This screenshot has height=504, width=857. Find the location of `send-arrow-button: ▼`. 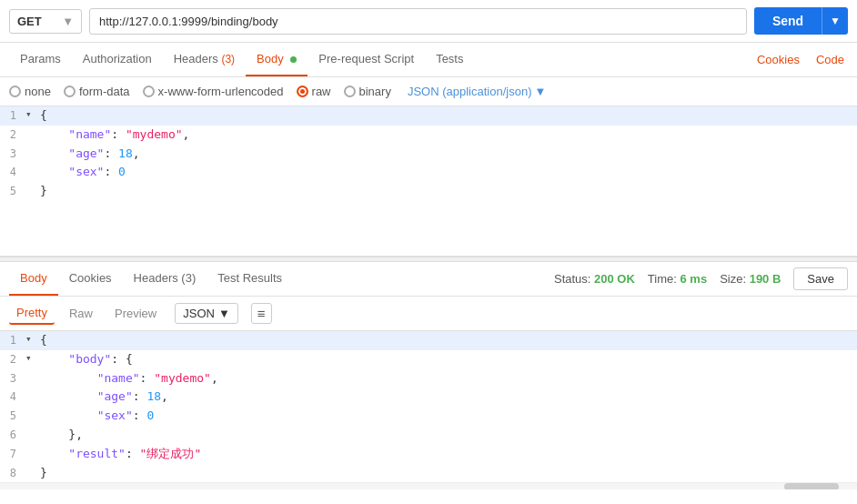

send-arrow-button: ▼ is located at coordinates (835, 21).